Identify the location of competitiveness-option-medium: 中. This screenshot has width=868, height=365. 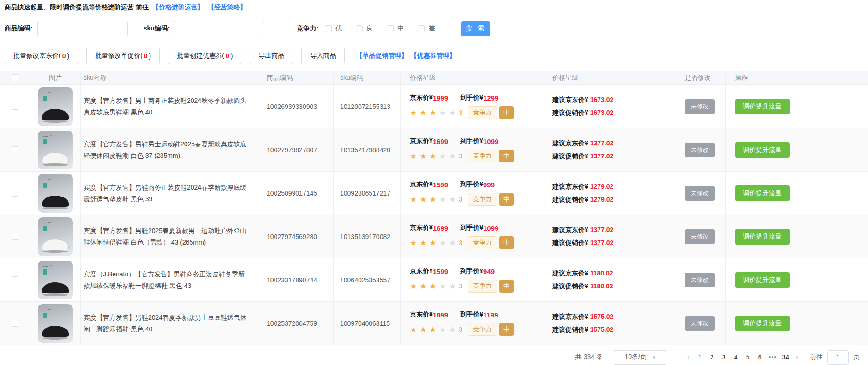
(395, 29).